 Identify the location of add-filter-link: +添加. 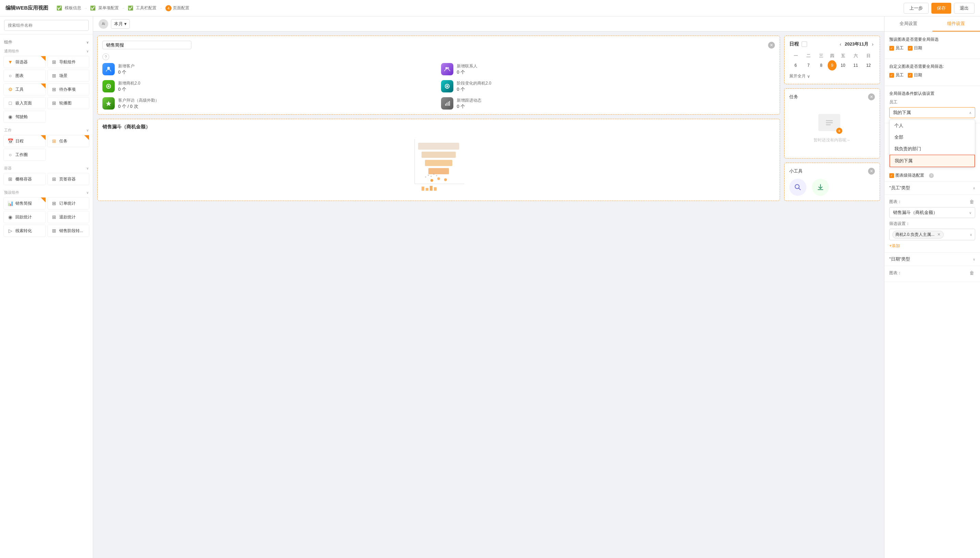
(895, 246).